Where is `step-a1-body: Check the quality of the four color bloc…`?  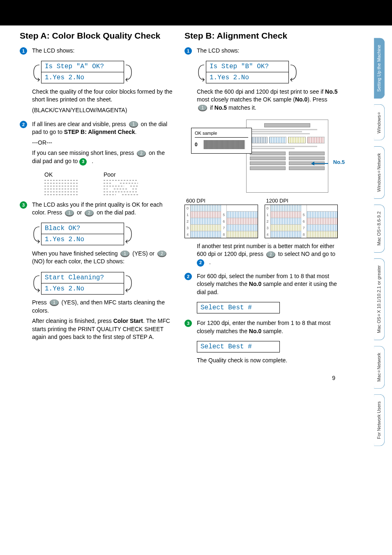 step-a1-body: Check the quality of the four color bloc… is located at coordinates (103, 96).